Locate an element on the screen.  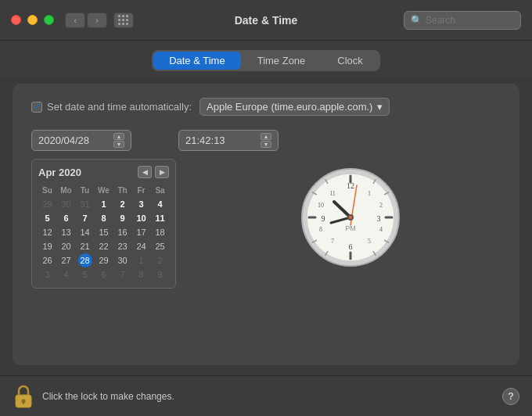
calendar: Apr 2020 ◀ ▶ Su Mo Tu We Th Fr Sa 29 30 is located at coordinates (103, 224).